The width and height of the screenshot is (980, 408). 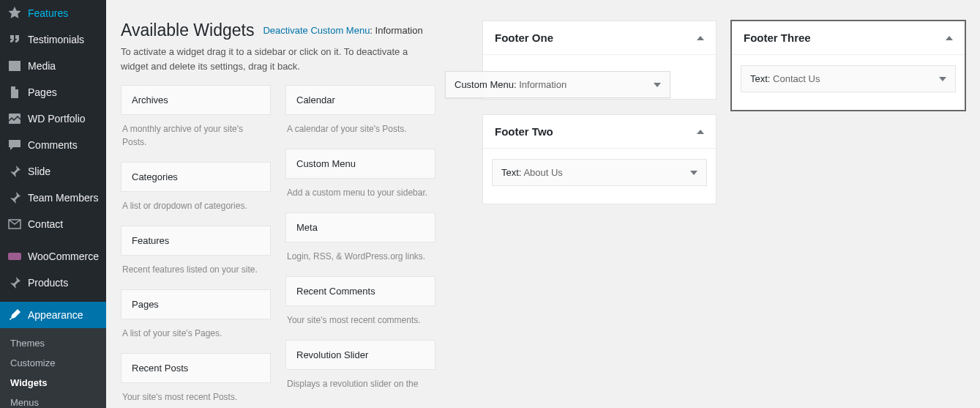 What do you see at coordinates (53, 40) in the screenshot?
I see `sidebar-item-testimonials: Testimonials` at bounding box center [53, 40].